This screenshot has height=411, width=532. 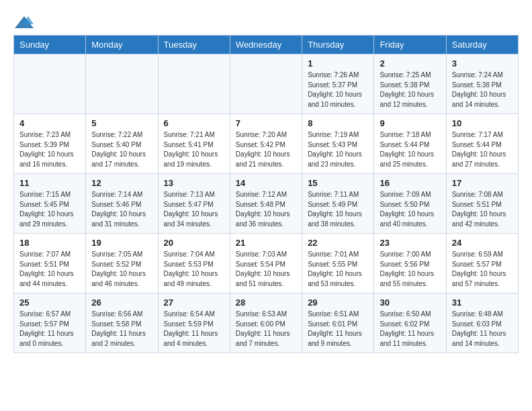 What do you see at coordinates (410, 243) in the screenshot?
I see `day-number: 23` at bounding box center [410, 243].